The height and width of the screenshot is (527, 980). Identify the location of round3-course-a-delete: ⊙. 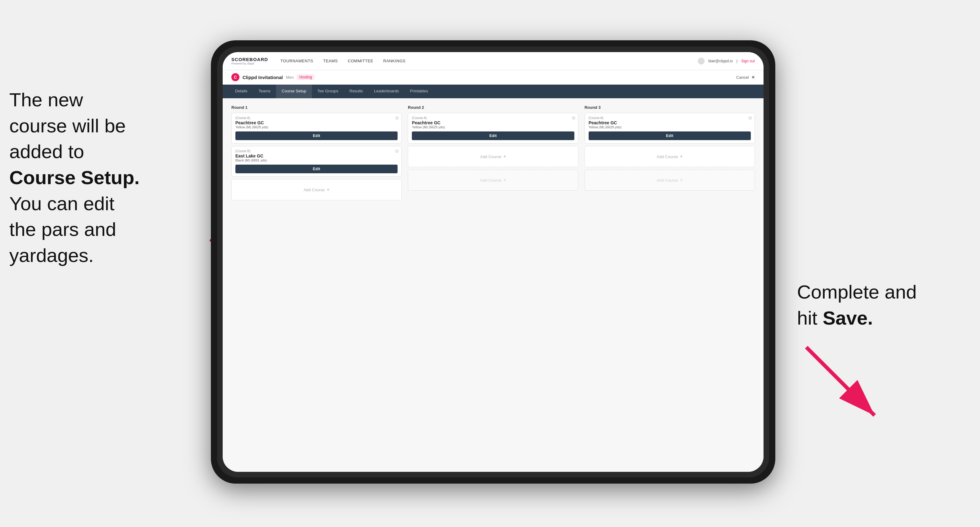
(750, 118).